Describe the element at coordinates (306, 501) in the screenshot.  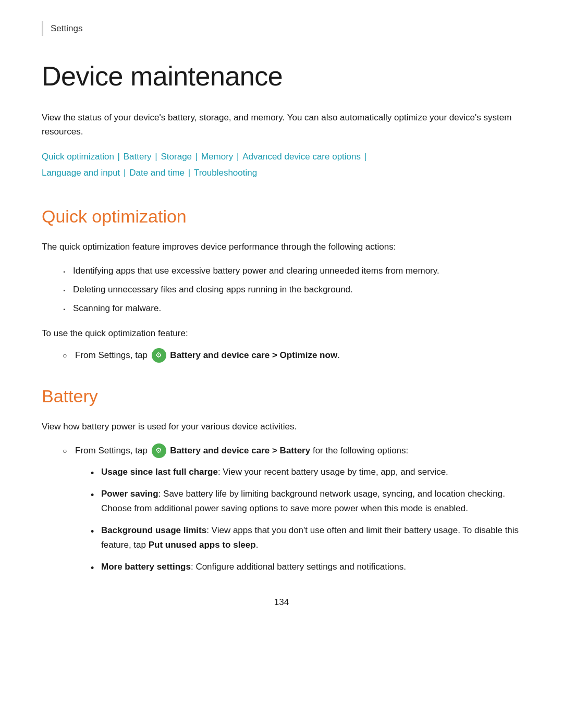
I see `battery-sub-bullet-2: Power saving: Save battery life by limit…` at that location.